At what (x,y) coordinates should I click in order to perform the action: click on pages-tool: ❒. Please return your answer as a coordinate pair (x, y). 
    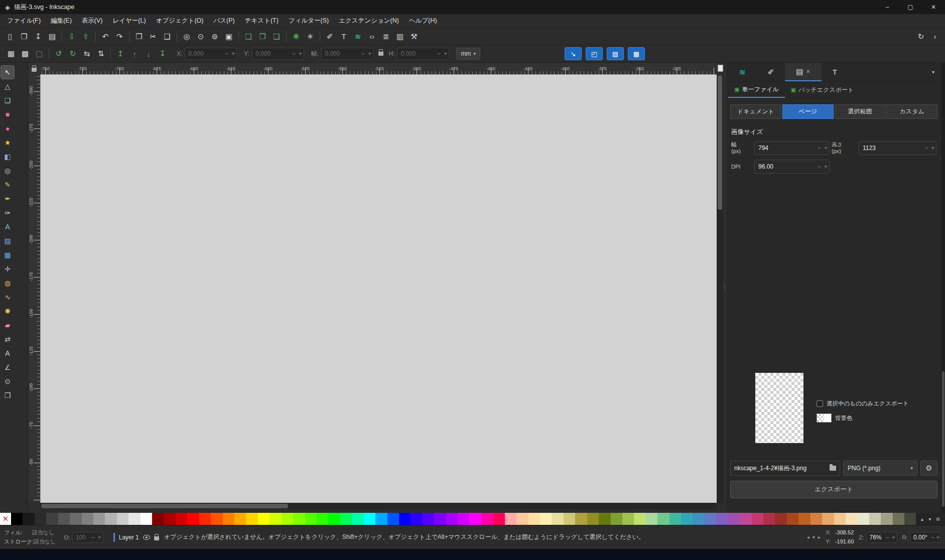
    Looking at the image, I should click on (8, 395).